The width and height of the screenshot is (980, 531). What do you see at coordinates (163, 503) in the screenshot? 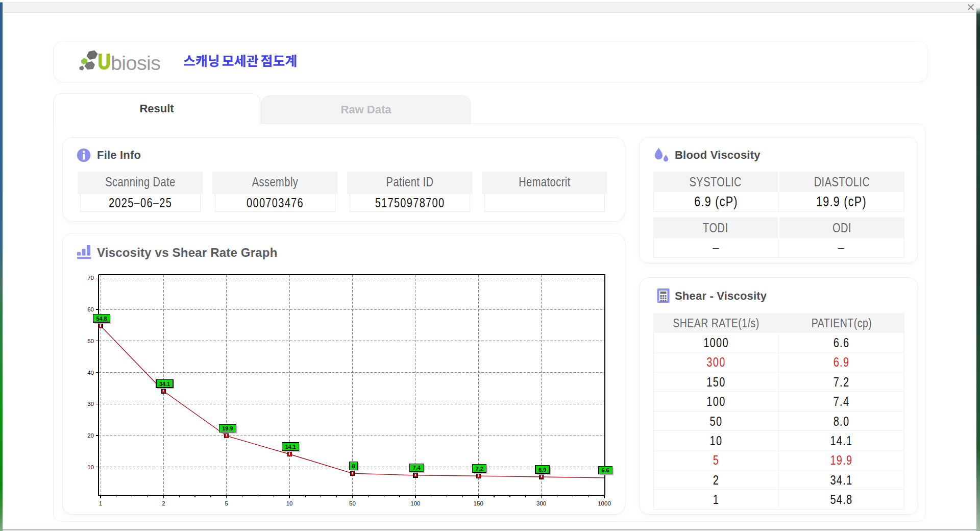
I see `svg-text: 2` at bounding box center [163, 503].